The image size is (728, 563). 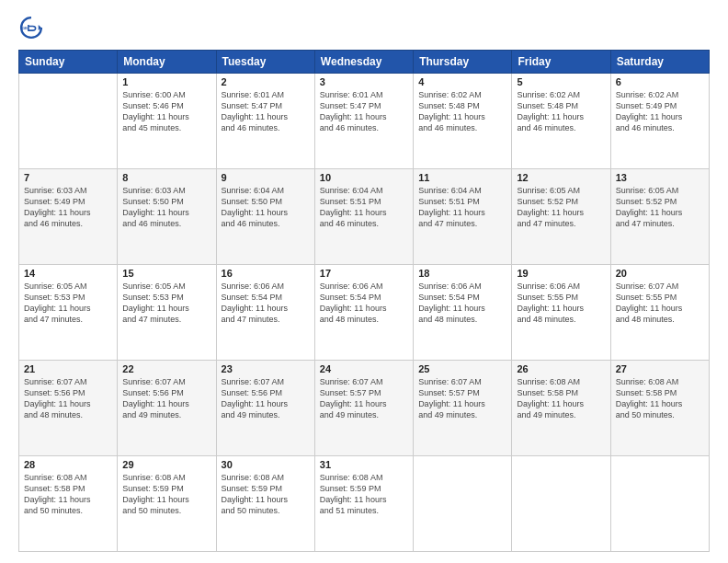 What do you see at coordinates (561, 82) in the screenshot?
I see `day-number: 5` at bounding box center [561, 82].